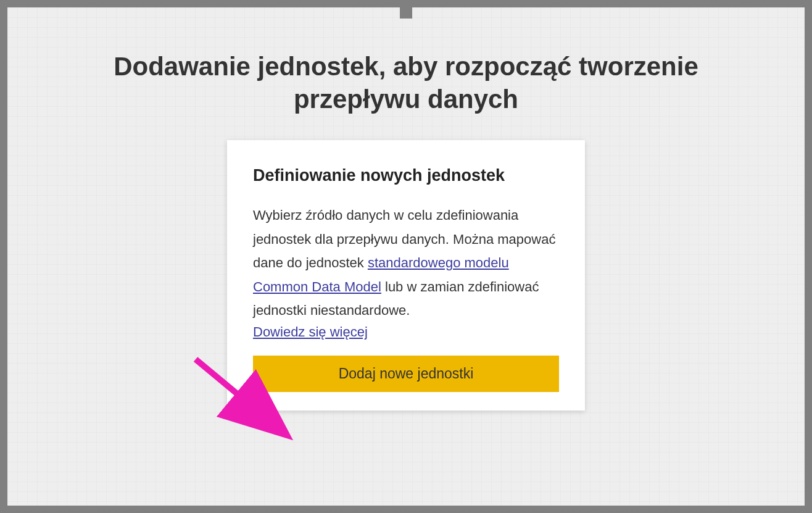 The image size is (812, 513). Describe the element at coordinates (406, 83) in the screenshot. I see `page-title: Dodawanie jednostek, aby rozpocząć tworz…` at that location.